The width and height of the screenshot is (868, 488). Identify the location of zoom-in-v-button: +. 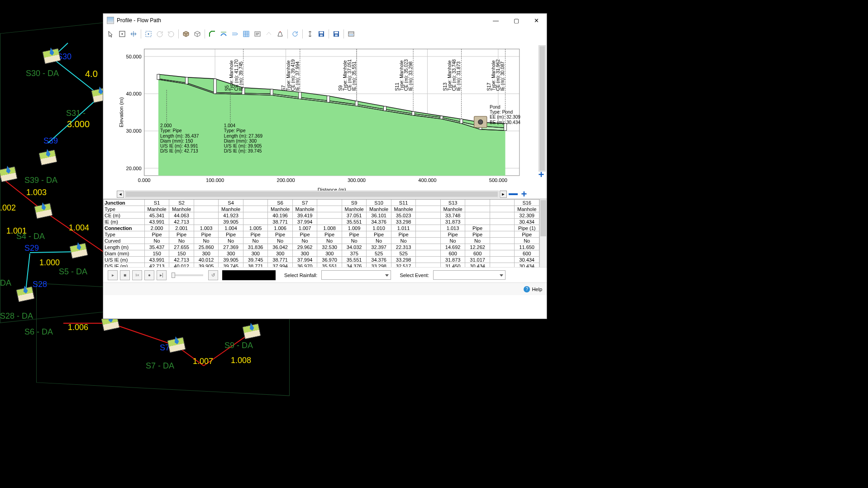
(541, 175).